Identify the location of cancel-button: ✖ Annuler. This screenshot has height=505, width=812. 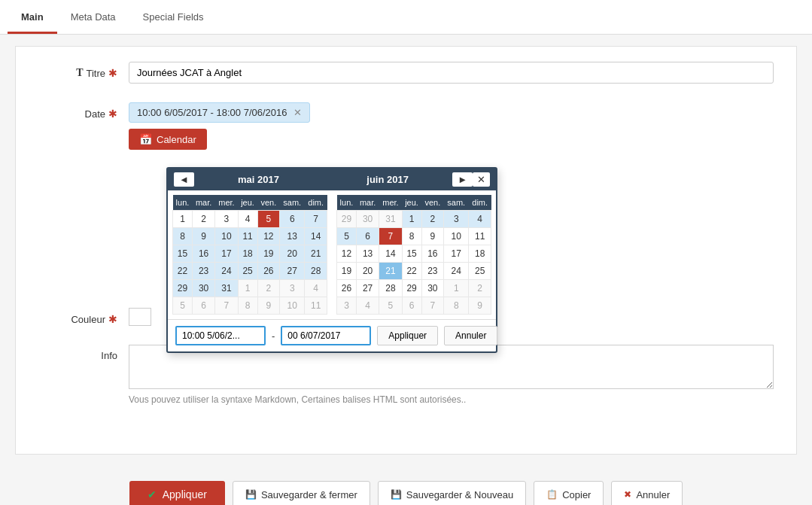
(647, 493).